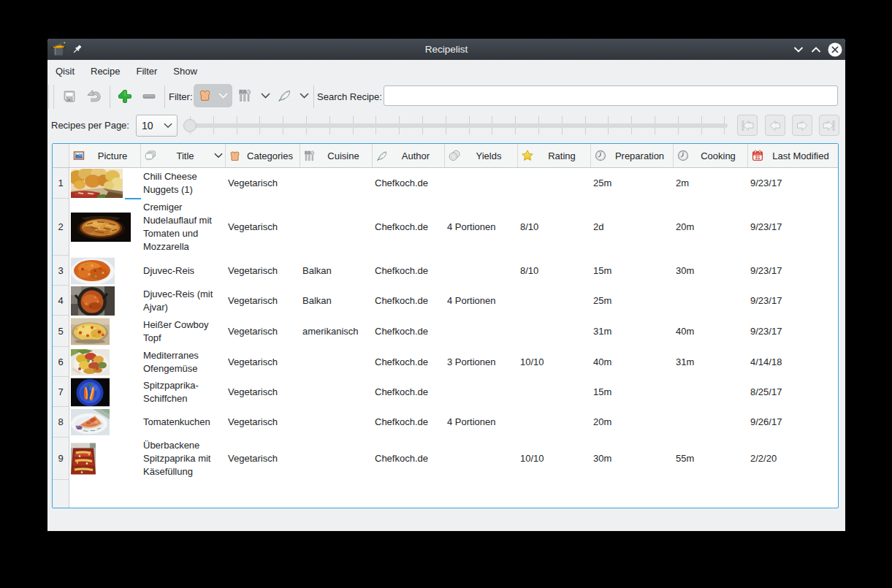 The width and height of the screenshot is (892, 588). What do you see at coordinates (835, 50) in the screenshot?
I see `close-button` at bounding box center [835, 50].